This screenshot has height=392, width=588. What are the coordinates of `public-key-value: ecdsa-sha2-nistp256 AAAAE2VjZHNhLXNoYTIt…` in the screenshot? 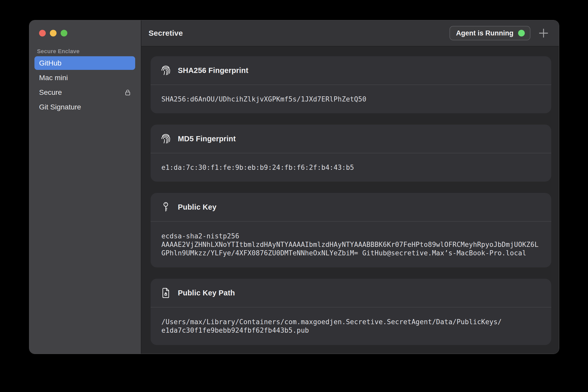 It's located at (351, 245).